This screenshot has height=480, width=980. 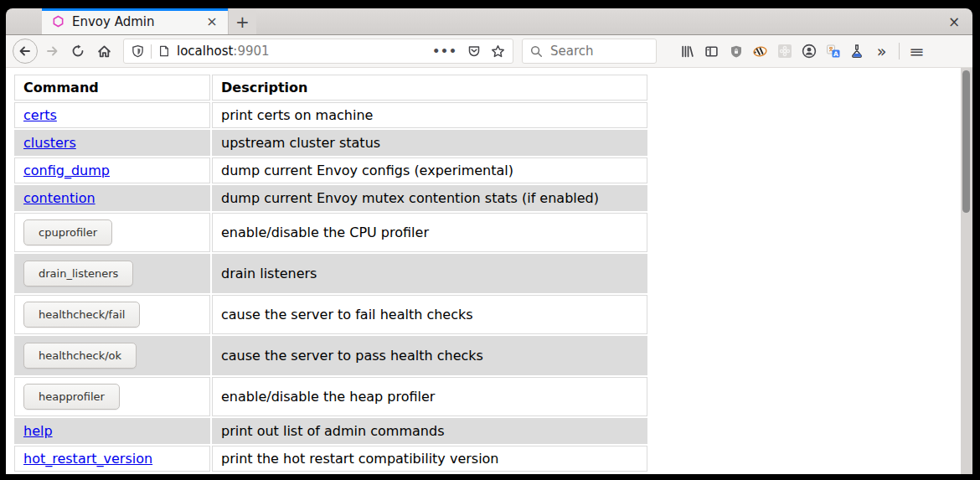 What do you see at coordinates (112, 116) in the screenshot?
I see `command-cell: certs` at bounding box center [112, 116].